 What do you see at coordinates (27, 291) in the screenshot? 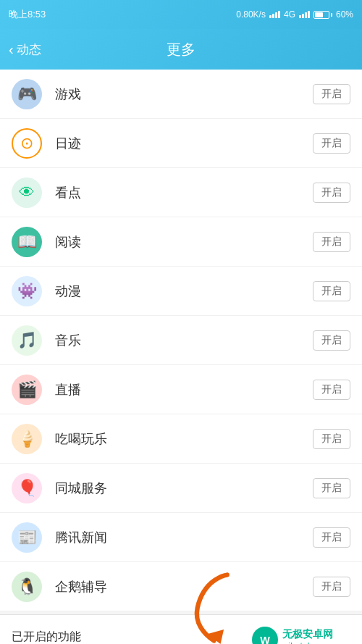
I see `anime-icon: 👾` at bounding box center [27, 291].